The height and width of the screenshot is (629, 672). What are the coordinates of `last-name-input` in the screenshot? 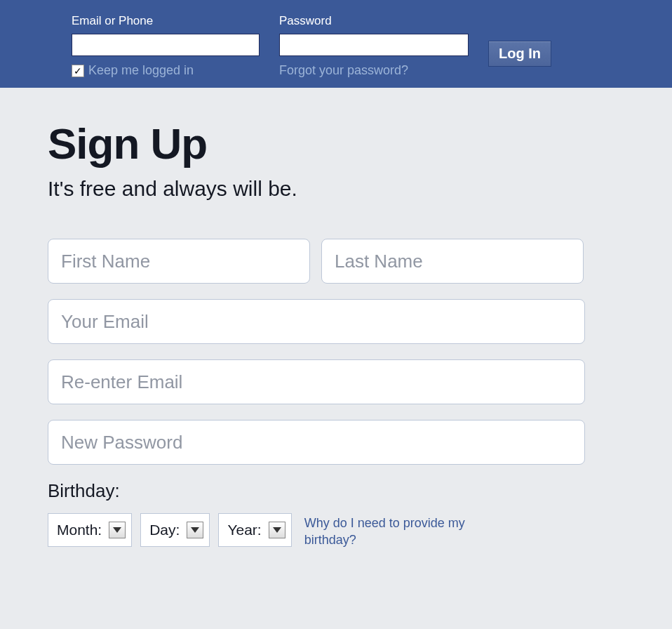 It's located at (452, 261).